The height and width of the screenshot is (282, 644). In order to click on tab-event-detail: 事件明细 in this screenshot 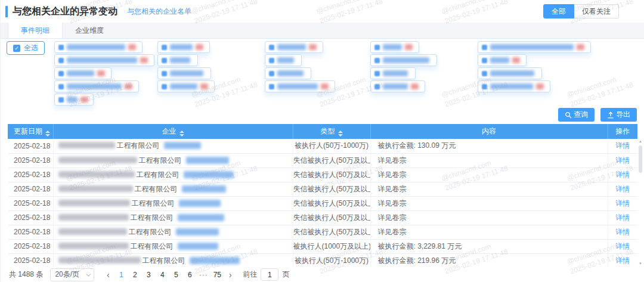, I will do `click(35, 30)`.